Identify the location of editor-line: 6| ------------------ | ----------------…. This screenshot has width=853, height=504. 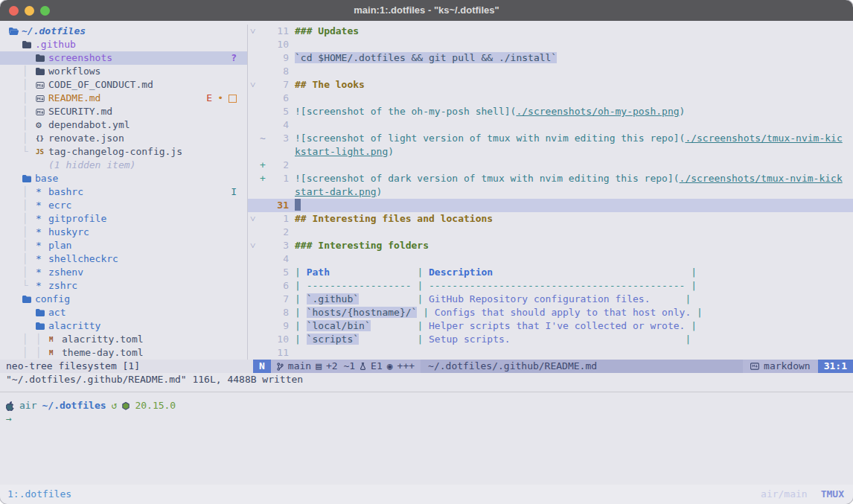
(551, 286).